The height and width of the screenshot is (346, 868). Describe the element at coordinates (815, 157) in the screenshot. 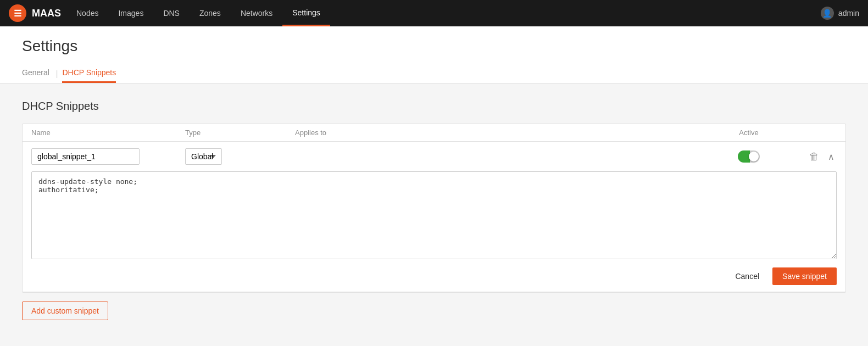

I see `snippet-actions-cell: 🗑 ∧` at that location.